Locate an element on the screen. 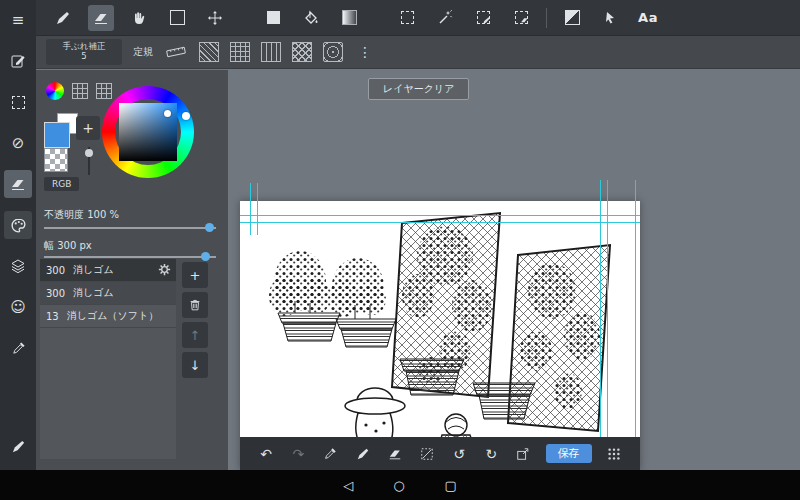  select-pen-tool is located at coordinates (483, 18).